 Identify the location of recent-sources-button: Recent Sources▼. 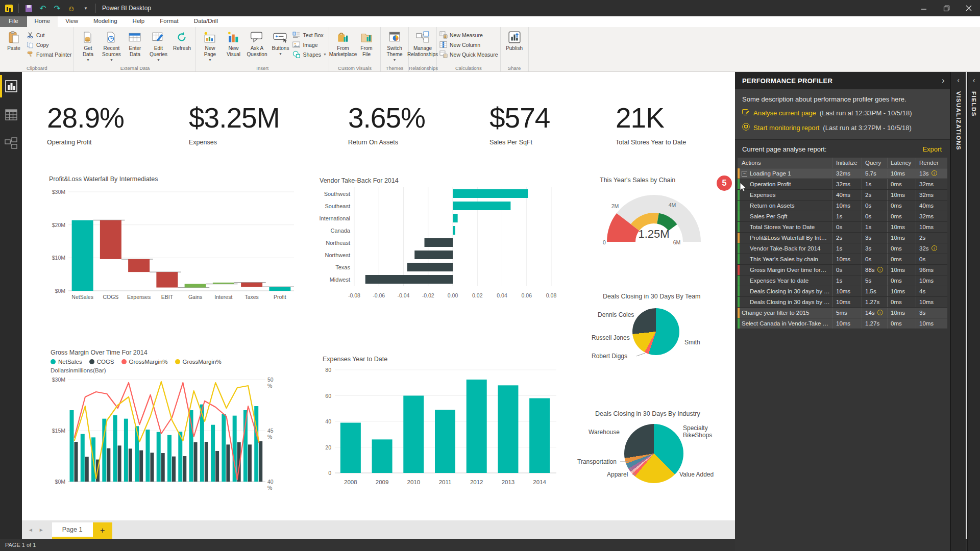
(111, 45).